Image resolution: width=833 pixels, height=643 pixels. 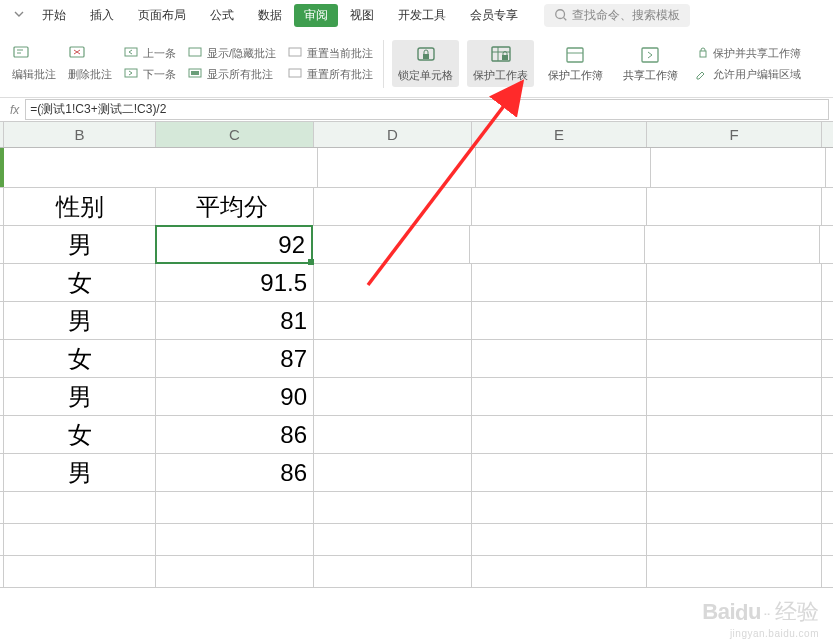 I want to click on lock-cell-label: 锁定单元格, so click(x=426, y=76).